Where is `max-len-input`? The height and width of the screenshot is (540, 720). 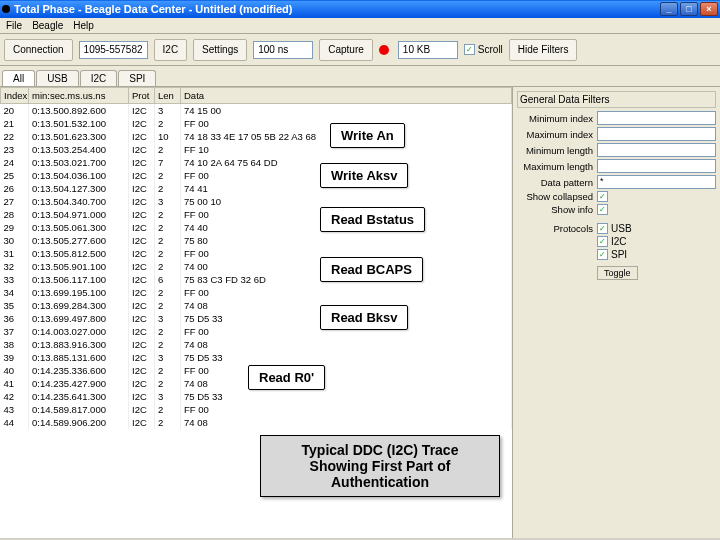 max-len-input is located at coordinates (656, 166).